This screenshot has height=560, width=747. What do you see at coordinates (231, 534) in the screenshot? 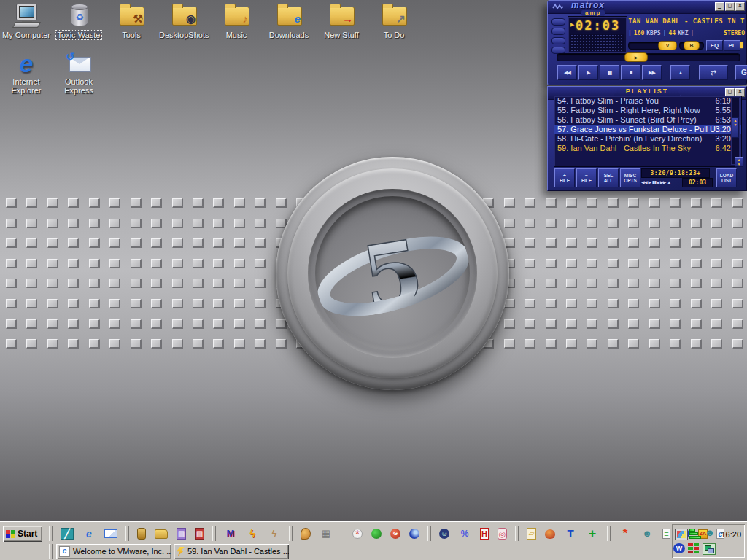
I see `ql-m8-icon: M` at bounding box center [231, 534].